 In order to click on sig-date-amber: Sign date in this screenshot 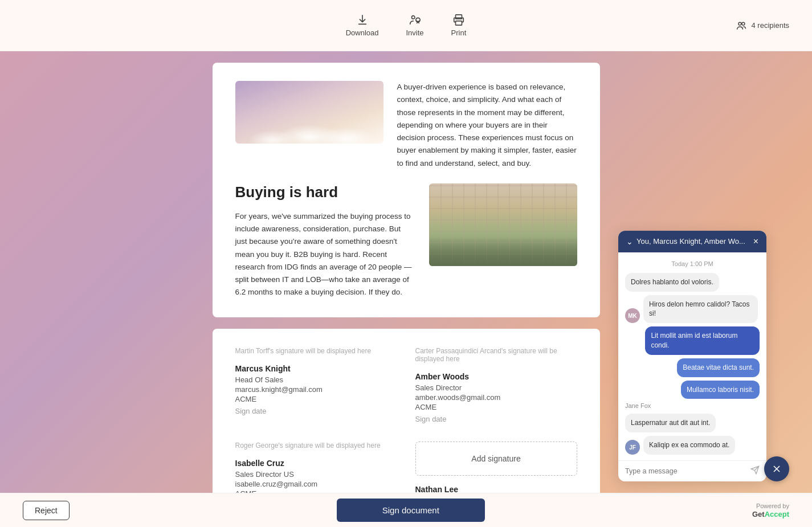, I will do `click(496, 419)`.